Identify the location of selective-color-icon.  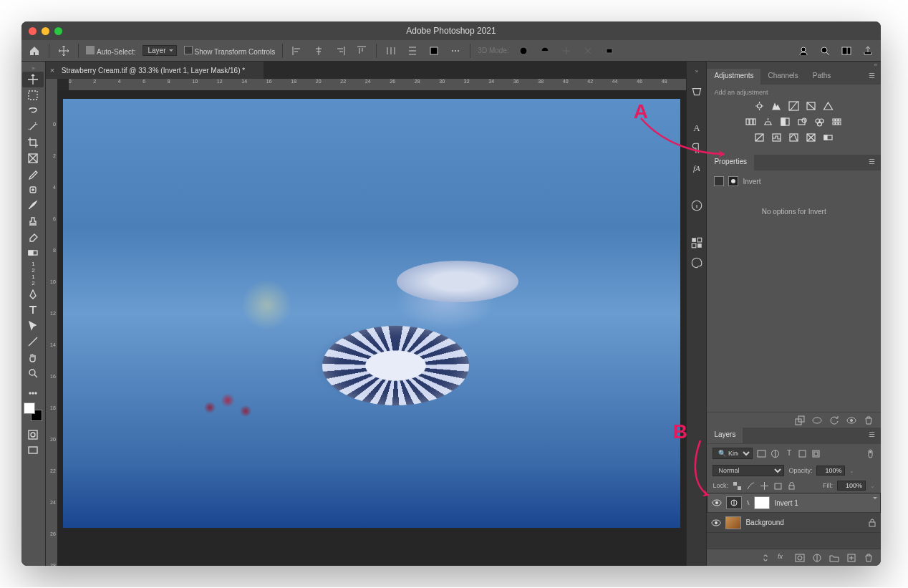
(811, 138).